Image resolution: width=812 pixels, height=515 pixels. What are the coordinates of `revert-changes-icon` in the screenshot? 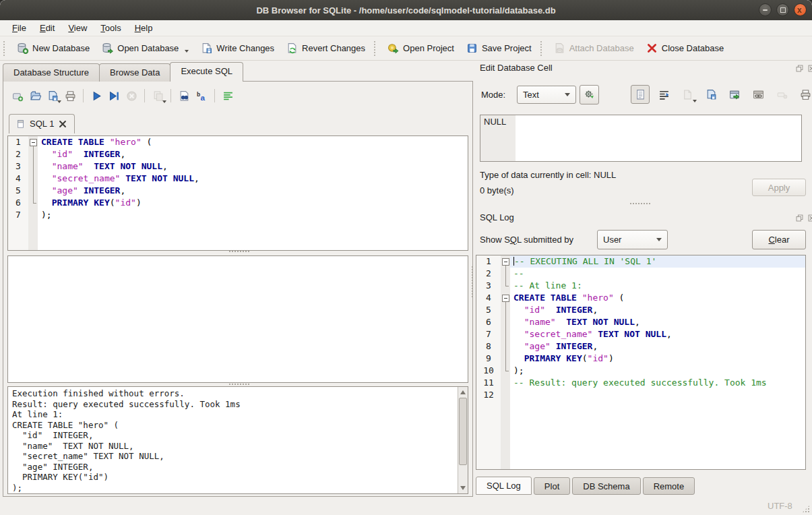 It's located at (292, 49).